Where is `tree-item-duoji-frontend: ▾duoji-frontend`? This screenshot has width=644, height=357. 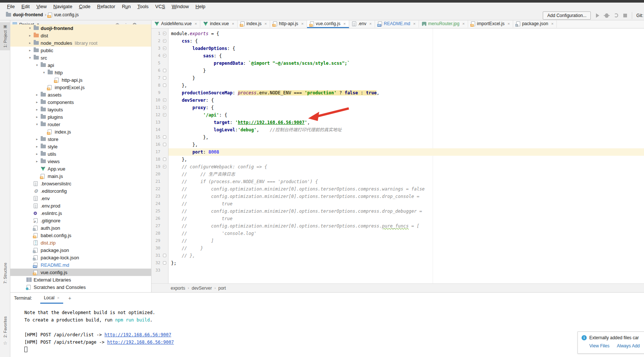
tree-item-duoji-frontend: ▾duoji-frontend is located at coordinates (81, 28).